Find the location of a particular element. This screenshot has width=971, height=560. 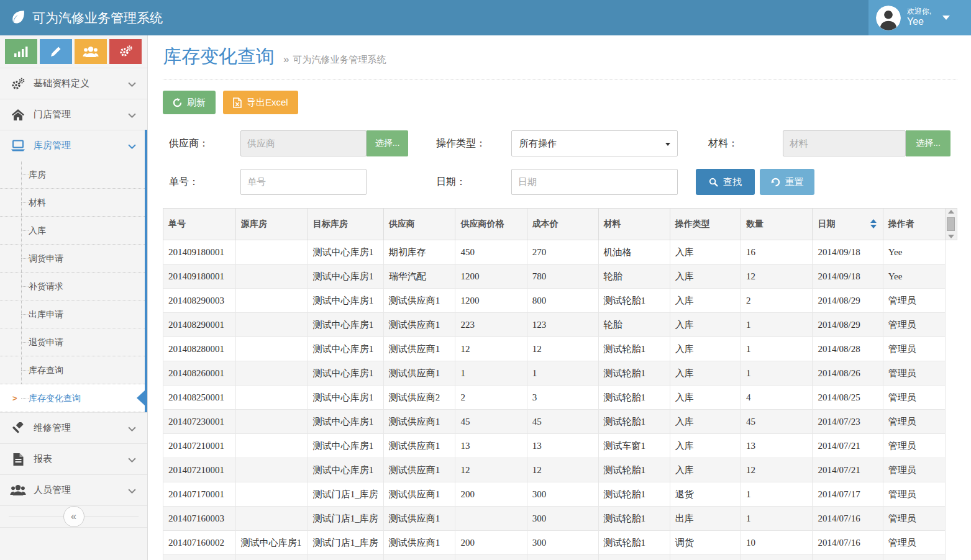

table-row: 201407230001测试中心库房1测试供应商14545测试轮胎1入库4520… is located at coordinates (560, 422).